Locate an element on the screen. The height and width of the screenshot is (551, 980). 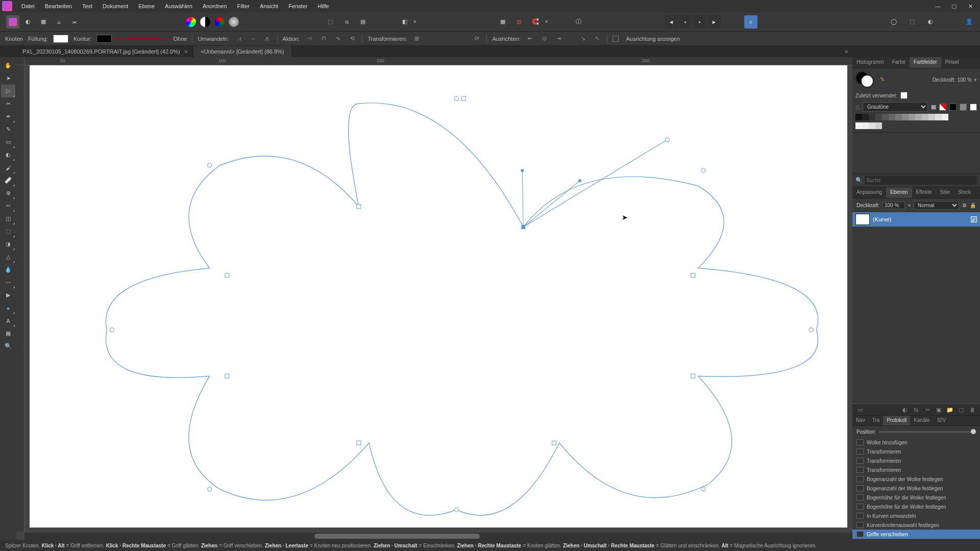
action-join-icon: ⟲ is located at coordinates (352, 39).